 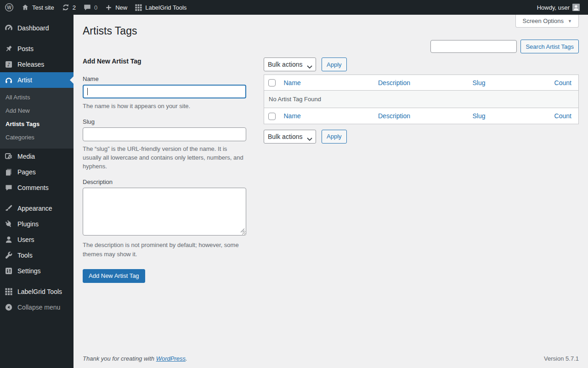 I want to click on name-label: Name, so click(x=164, y=79).